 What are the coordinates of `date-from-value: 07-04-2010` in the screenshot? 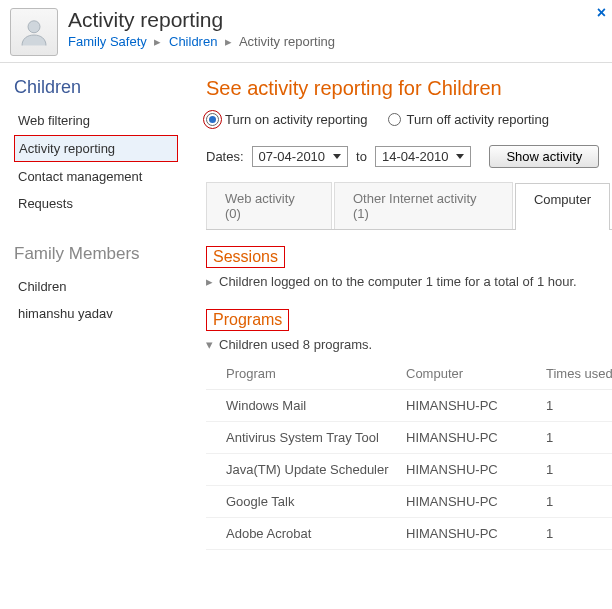 It's located at (292, 156).